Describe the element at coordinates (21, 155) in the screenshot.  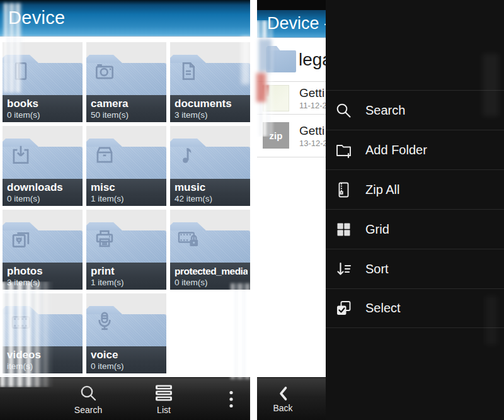
I see `download-arrow-icon` at that location.